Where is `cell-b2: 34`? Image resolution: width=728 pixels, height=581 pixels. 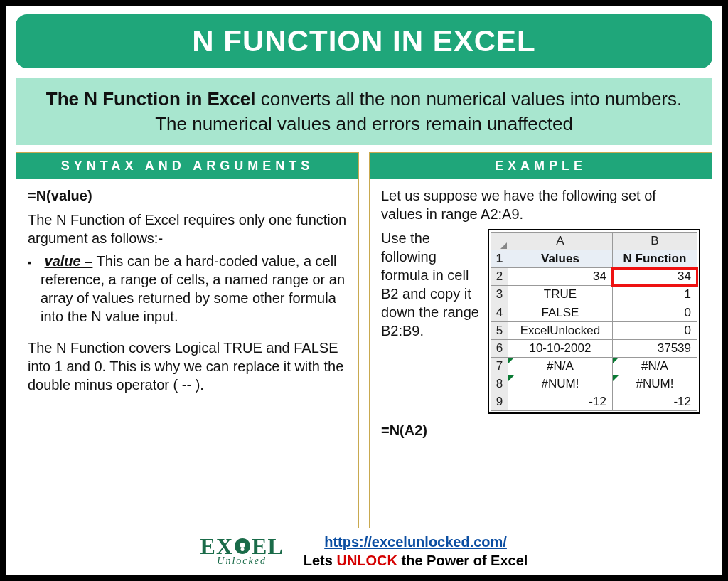 cell-b2: 34 is located at coordinates (654, 277).